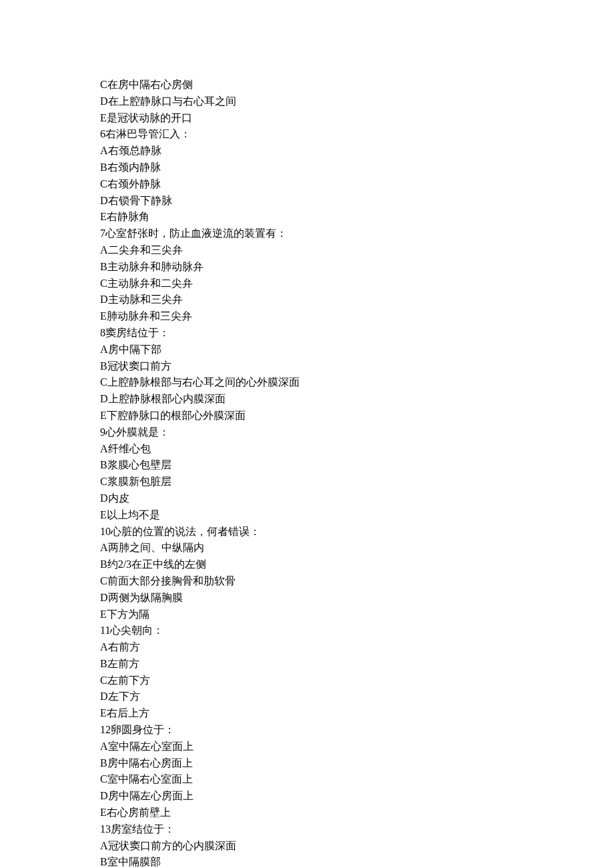 The height and width of the screenshot is (868, 614). Describe the element at coordinates (307, 714) in the screenshot. I see `text-line: E右后上方` at that location.